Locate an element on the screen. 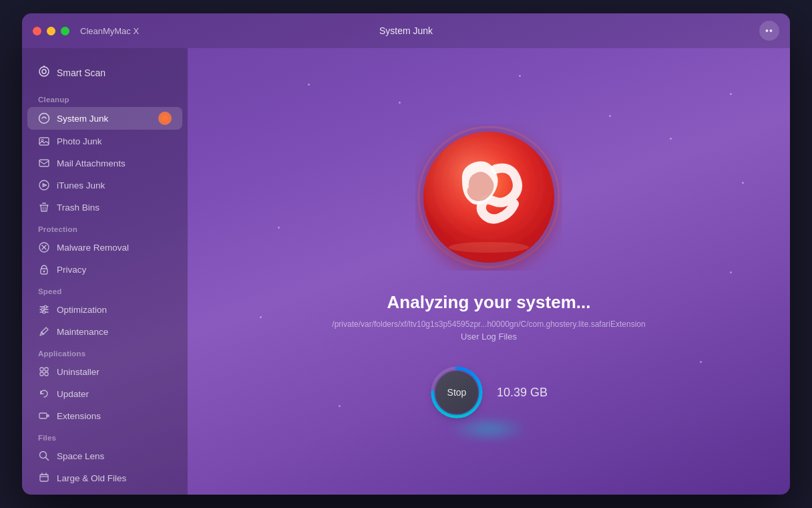 This screenshot has height=508, width=812. stop-area: Stop 10.39 GB is located at coordinates (489, 392).